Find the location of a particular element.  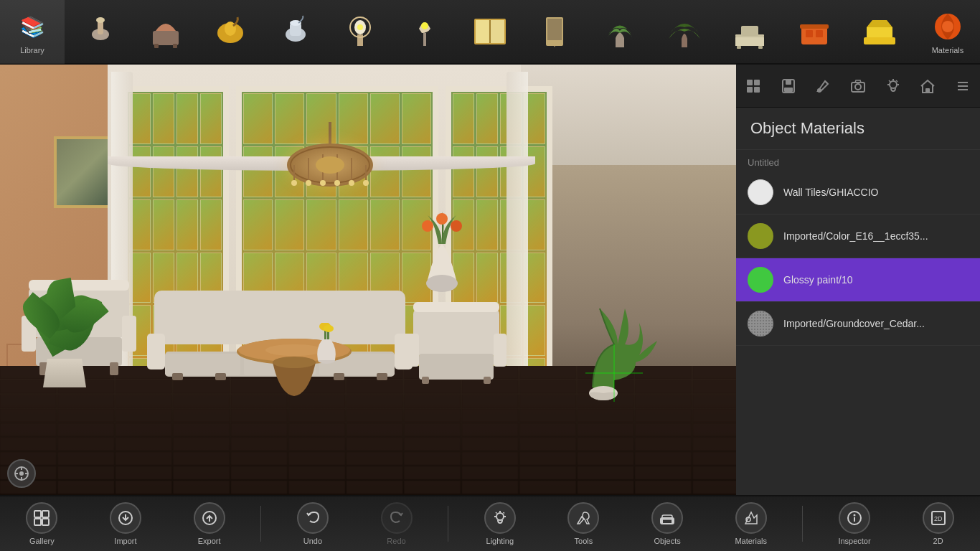

right-plant is located at coordinates (614, 344).